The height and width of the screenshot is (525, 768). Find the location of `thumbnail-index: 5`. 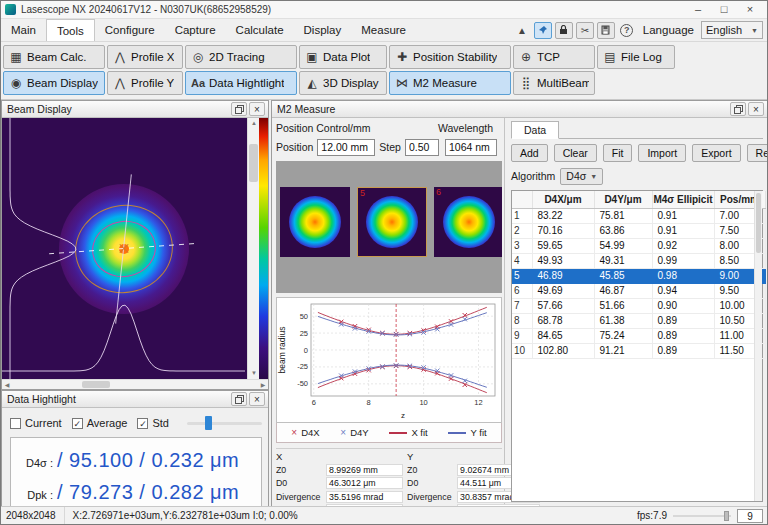

thumbnail-index: 5 is located at coordinates (362, 193).